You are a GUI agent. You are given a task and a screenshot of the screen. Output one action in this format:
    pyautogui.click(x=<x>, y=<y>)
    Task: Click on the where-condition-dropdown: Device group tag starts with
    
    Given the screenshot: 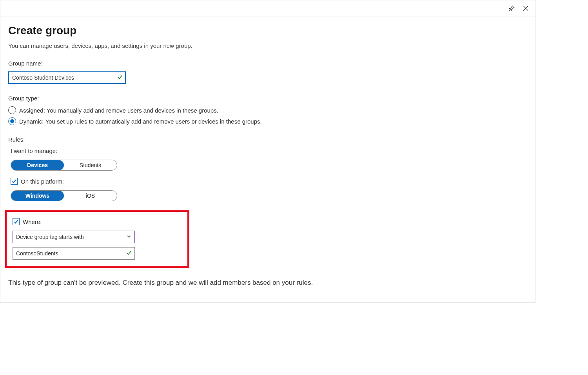 What is the action you would take?
    pyautogui.click(x=74, y=237)
    